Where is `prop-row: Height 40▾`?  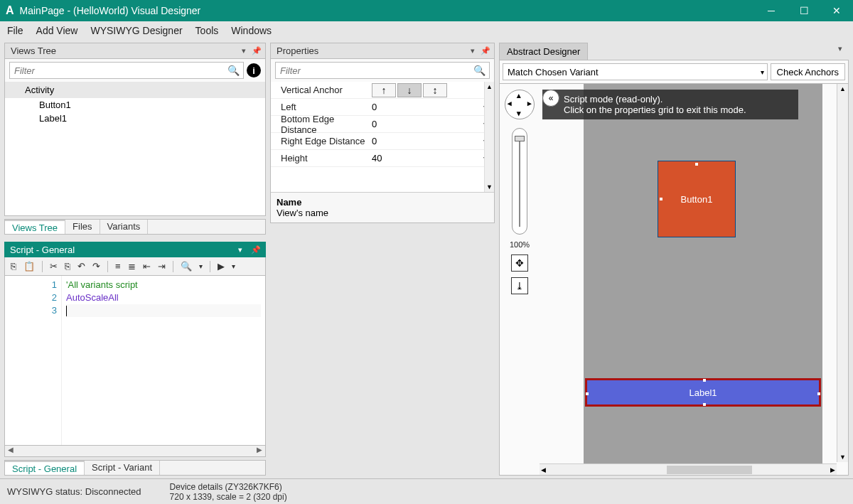 prop-row: Height 40▾ is located at coordinates (382, 159).